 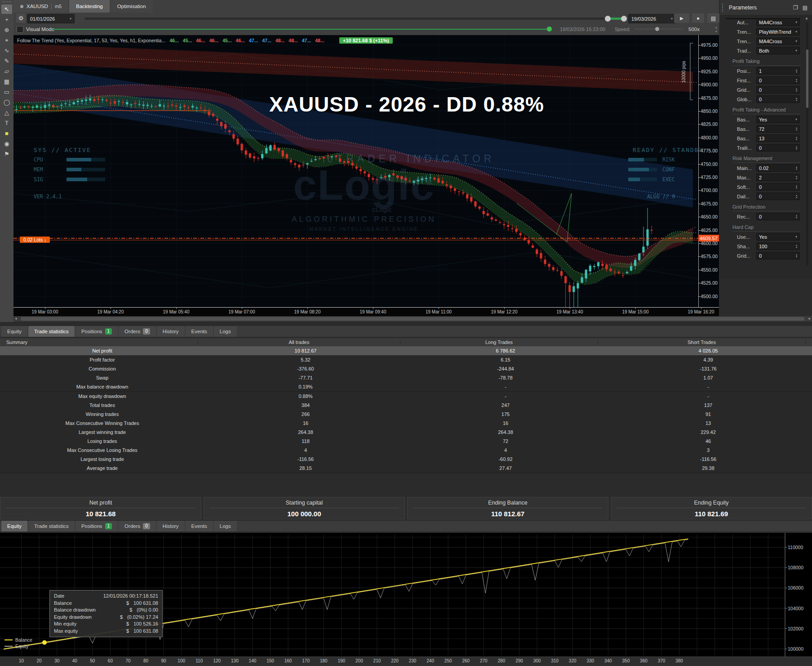 What do you see at coordinates (723, 8) in the screenshot?
I see `panel-grip` at bounding box center [723, 8].